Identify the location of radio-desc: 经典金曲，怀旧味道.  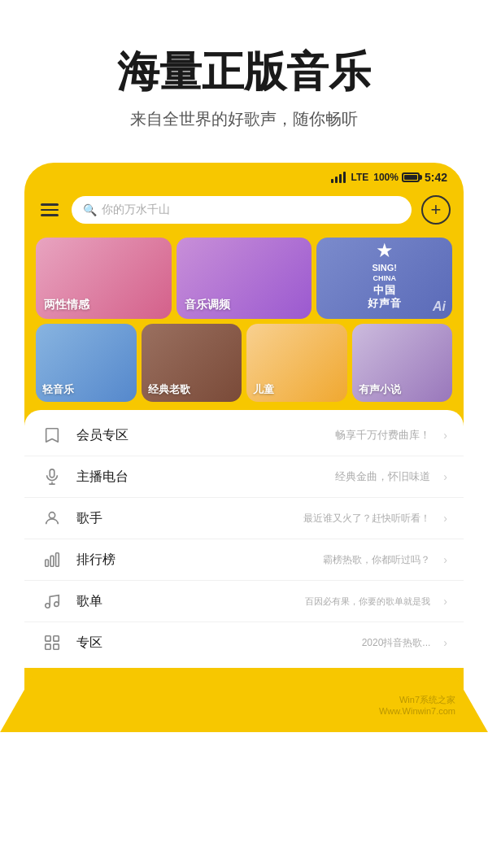
(382, 477).